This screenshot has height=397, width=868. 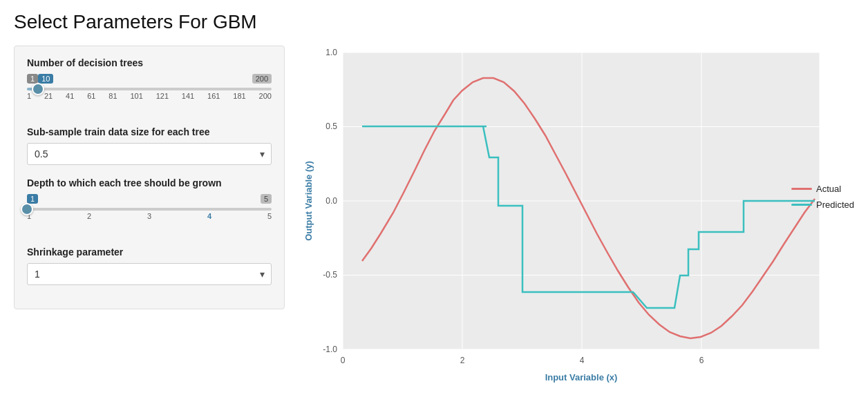 What do you see at coordinates (822, 189) in the screenshot?
I see `legend-actual: Actual` at bounding box center [822, 189].